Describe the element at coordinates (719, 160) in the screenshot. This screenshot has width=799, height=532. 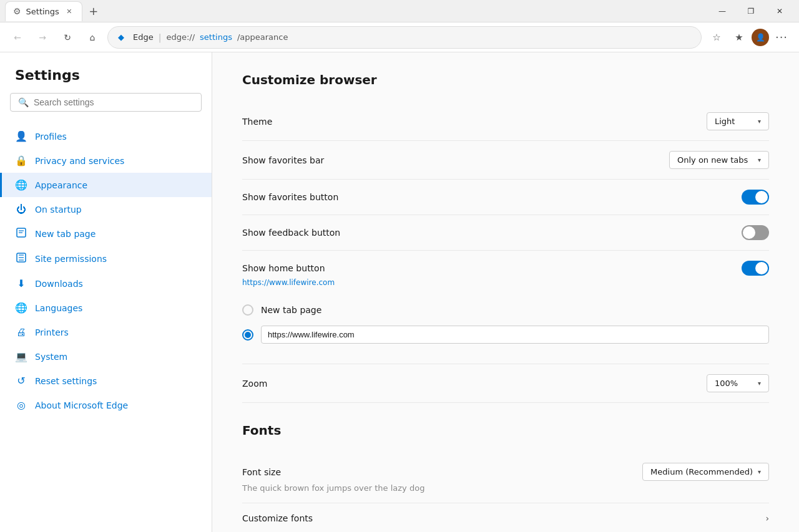
I see `favorites-bar-dropdown: Only on new tabs ▾` at that location.